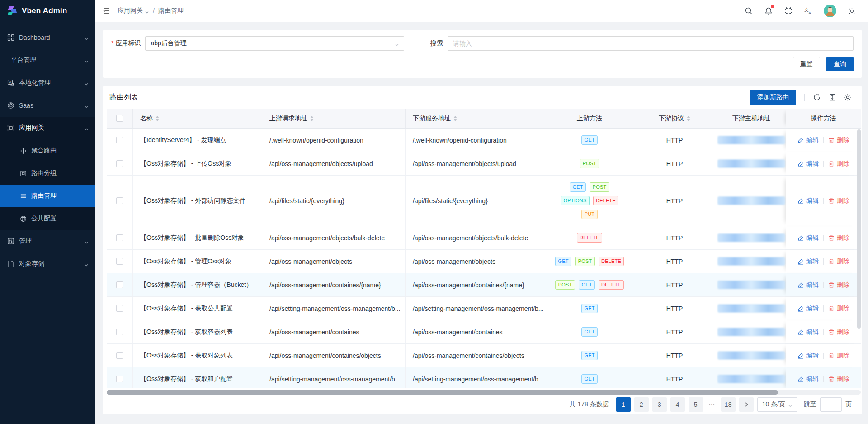 This screenshot has width=868, height=424. Describe the element at coordinates (817, 97) in the screenshot. I see `refresh-icon` at that location.